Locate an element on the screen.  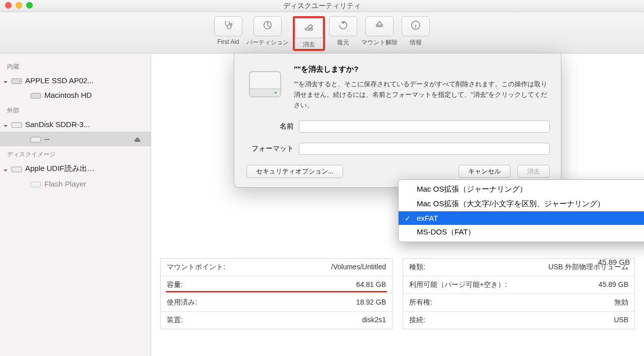
detail-row-capacity: 容量:64.81 GB is located at coordinates (276, 285).